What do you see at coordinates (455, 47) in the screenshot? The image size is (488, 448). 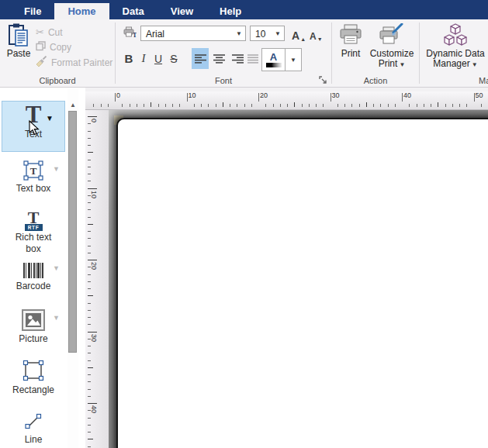 I see `dynamic-data-manager-button: Dynamic Data Manager▼` at bounding box center [455, 47].